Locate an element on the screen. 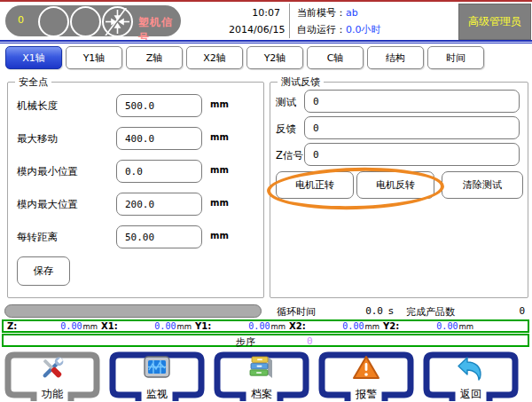 This screenshot has width=532, height=402. z-signal-label: Z信号 is located at coordinates (289, 156).